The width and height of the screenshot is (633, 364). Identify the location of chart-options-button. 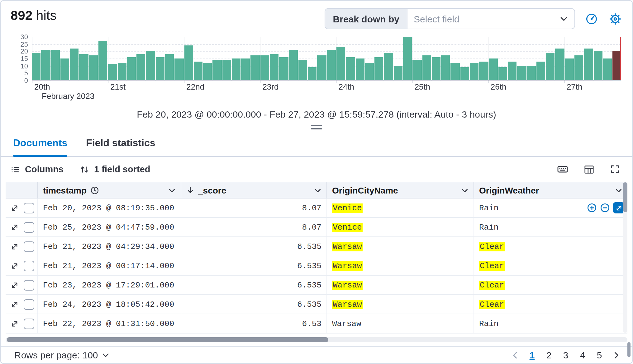
(591, 19).